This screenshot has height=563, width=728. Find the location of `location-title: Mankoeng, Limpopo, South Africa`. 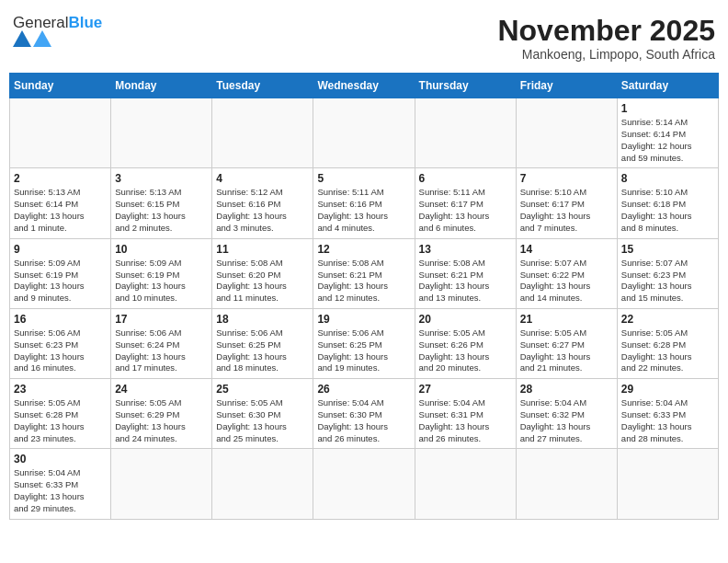

location-title: Mankoeng, Limpopo, South Africa is located at coordinates (607, 54).